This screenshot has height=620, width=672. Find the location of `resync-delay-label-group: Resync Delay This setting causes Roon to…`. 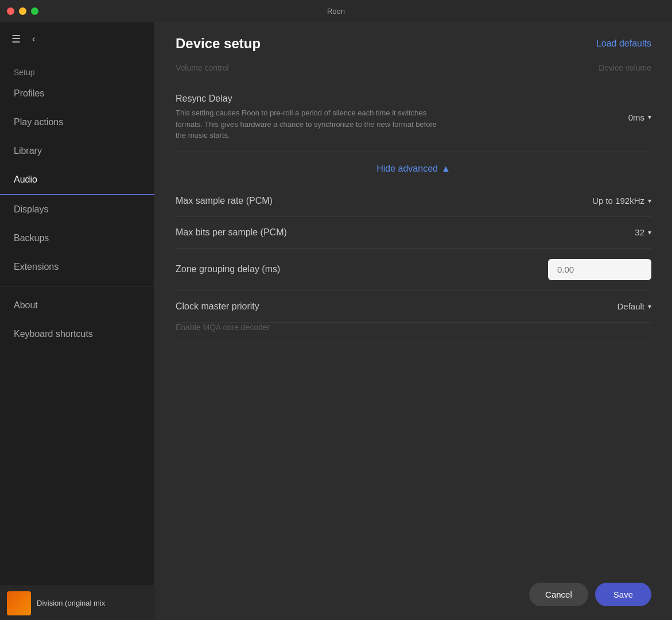

resync-delay-label-group: Resync Delay This setting causes Roon to… is located at coordinates (367, 117).